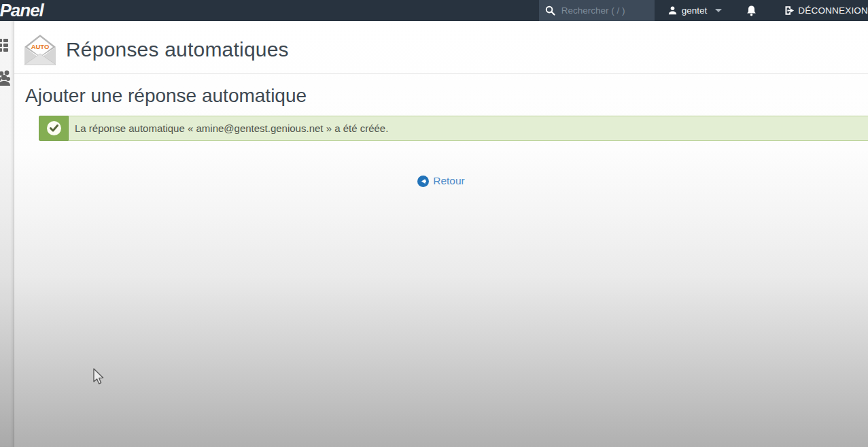 Image resolution: width=868 pixels, height=447 pixels. What do you see at coordinates (704, 11) in the screenshot?
I see `topbar-right: gentet DÉCONNEXION` at bounding box center [704, 11].